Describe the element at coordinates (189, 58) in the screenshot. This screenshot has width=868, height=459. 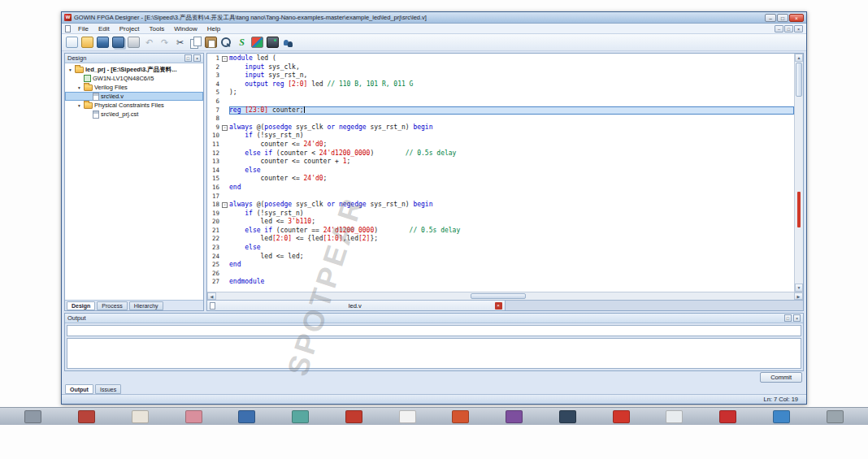
I see `float-panel-icon: □` at that location.